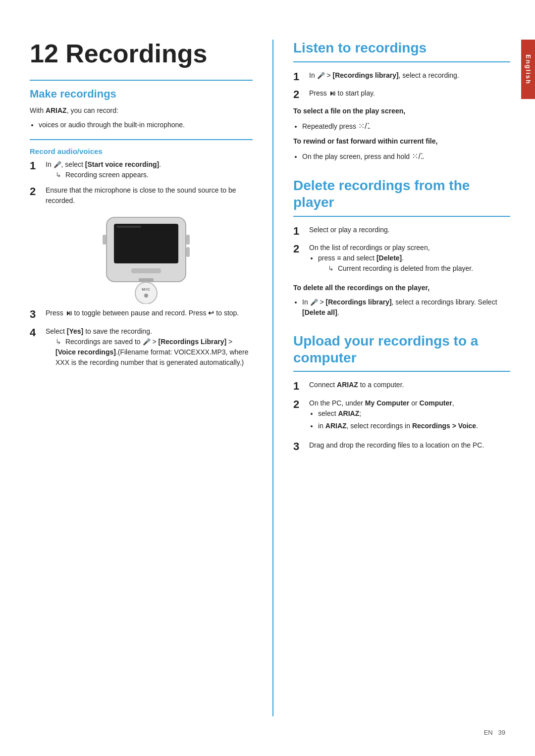 The width and height of the screenshot is (535, 756). I want to click on delete-section: Delete recordings from the player 1 Sele…, so click(402, 248).